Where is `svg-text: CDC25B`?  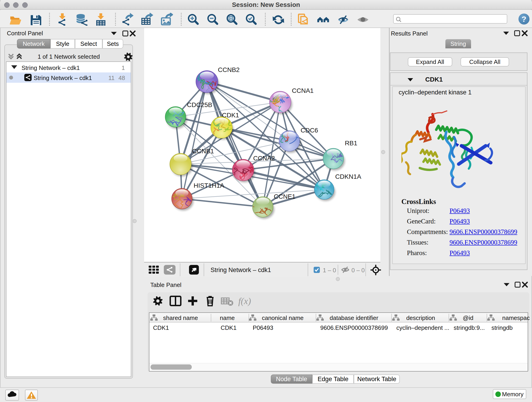
svg-text: CDC25B is located at coordinates (200, 105).